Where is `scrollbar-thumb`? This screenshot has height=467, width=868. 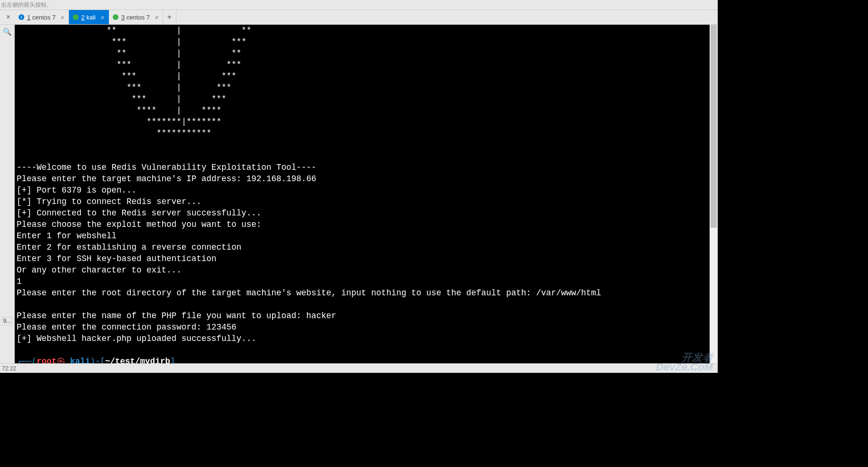
scrollbar-thumb is located at coordinates (713, 126).